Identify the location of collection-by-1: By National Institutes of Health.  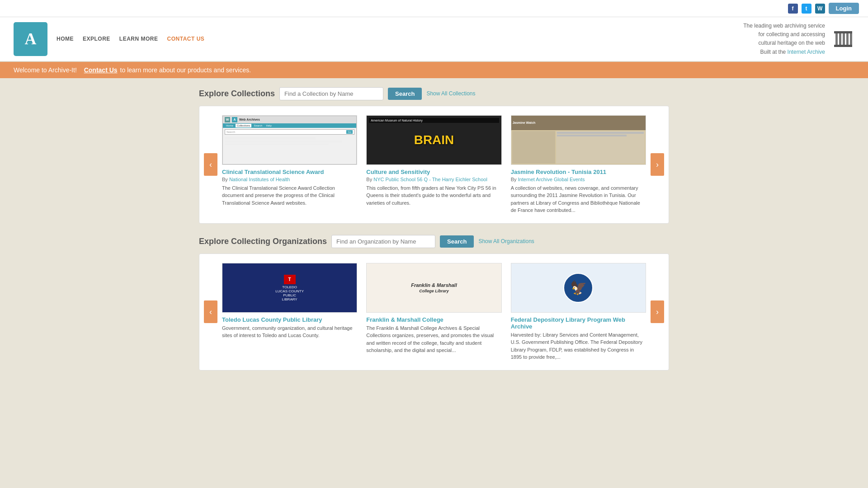
(289, 179).